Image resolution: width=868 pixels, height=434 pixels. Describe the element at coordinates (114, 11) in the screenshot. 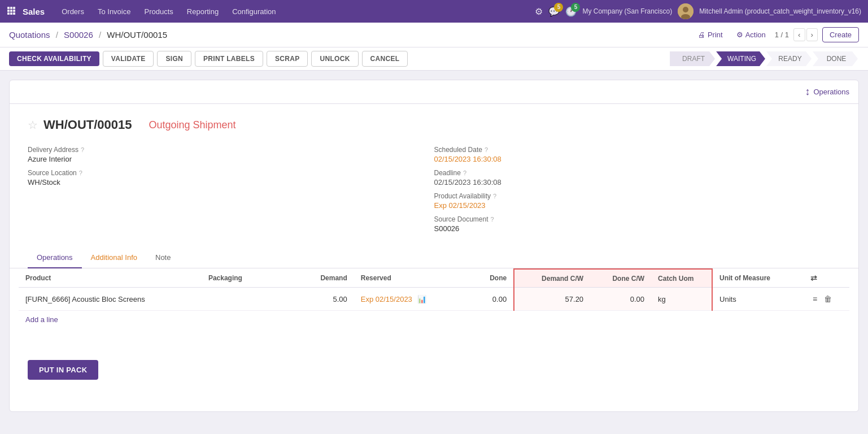

I see `nav-to-invoice: To Invoice` at that location.